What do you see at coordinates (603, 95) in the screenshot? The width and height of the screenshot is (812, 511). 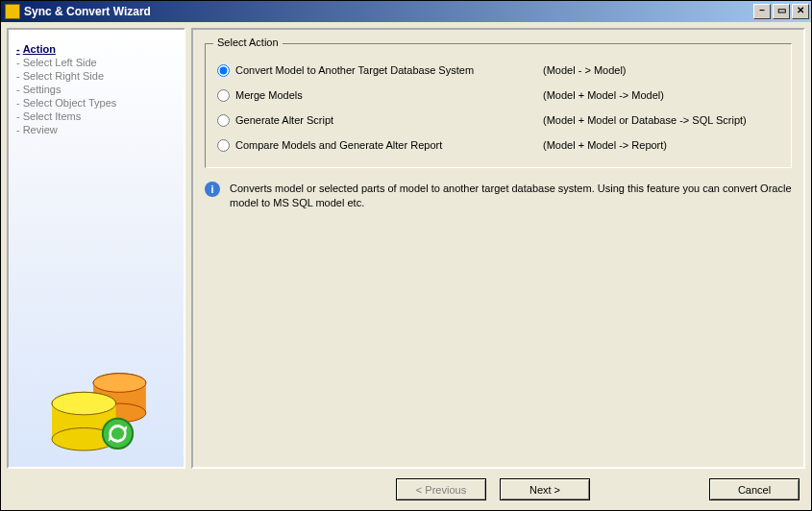 I see `radio-desc: (Model + Model -> Model)` at bounding box center [603, 95].